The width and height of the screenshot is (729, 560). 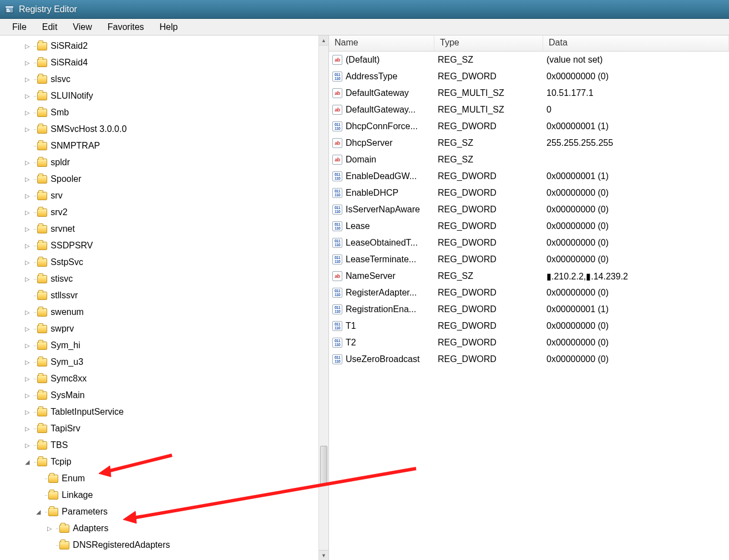 I want to click on tree-node: ▷···TapiSrv, so click(x=166, y=429).